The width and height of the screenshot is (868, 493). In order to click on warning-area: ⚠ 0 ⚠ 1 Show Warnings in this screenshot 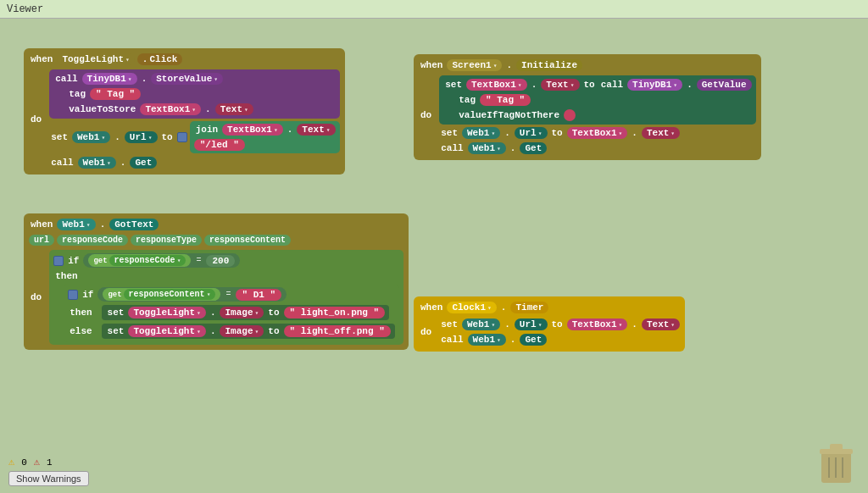, I will do `click(49, 471)`.